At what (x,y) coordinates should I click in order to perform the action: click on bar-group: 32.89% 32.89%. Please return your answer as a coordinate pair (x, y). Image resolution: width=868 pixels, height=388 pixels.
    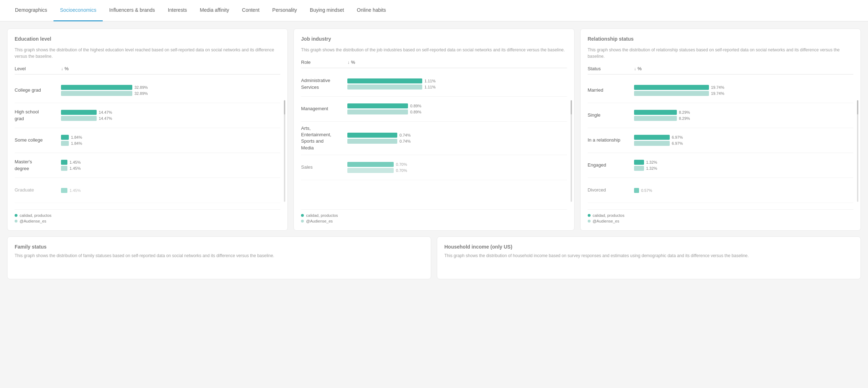
    Looking at the image, I should click on (170, 91).